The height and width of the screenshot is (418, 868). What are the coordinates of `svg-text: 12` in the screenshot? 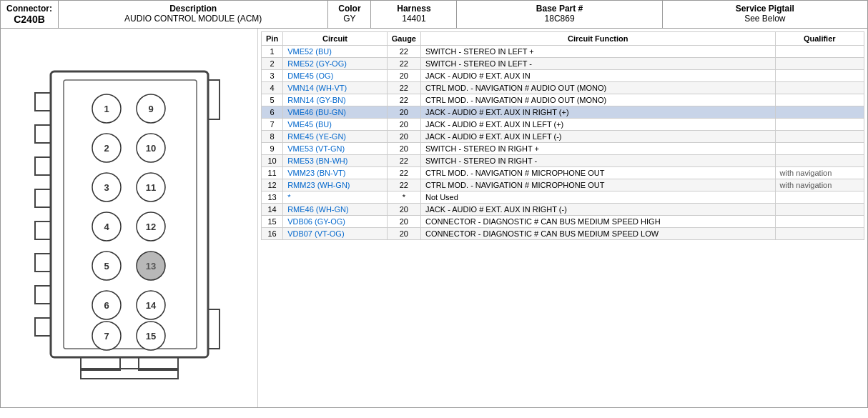 It's located at (150, 227).